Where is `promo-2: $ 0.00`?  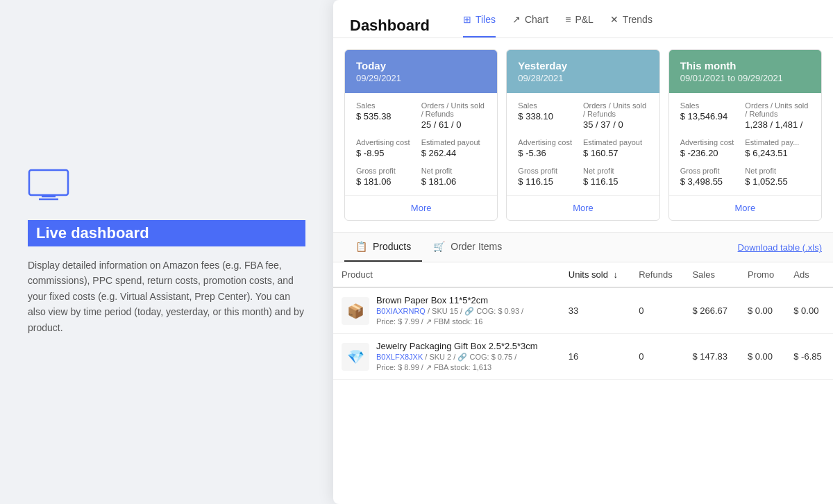
promo-2: $ 0.00 is located at coordinates (762, 357).